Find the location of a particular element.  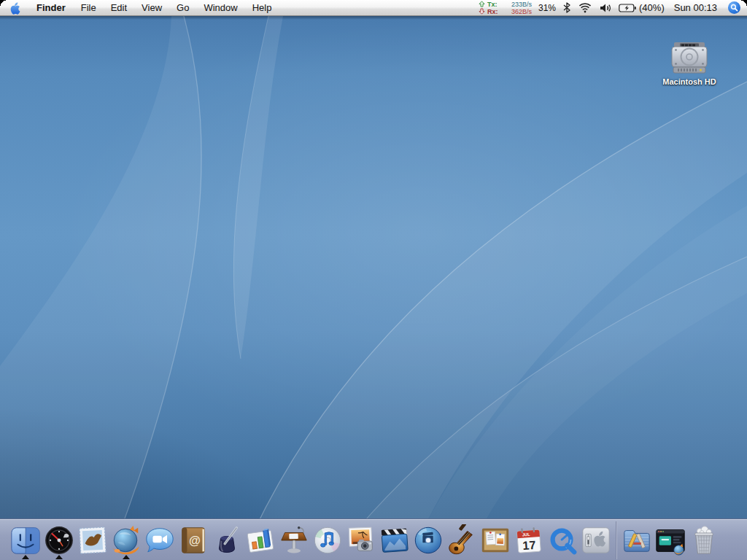

dock-item-address-book: @ is located at coordinates (193, 540).